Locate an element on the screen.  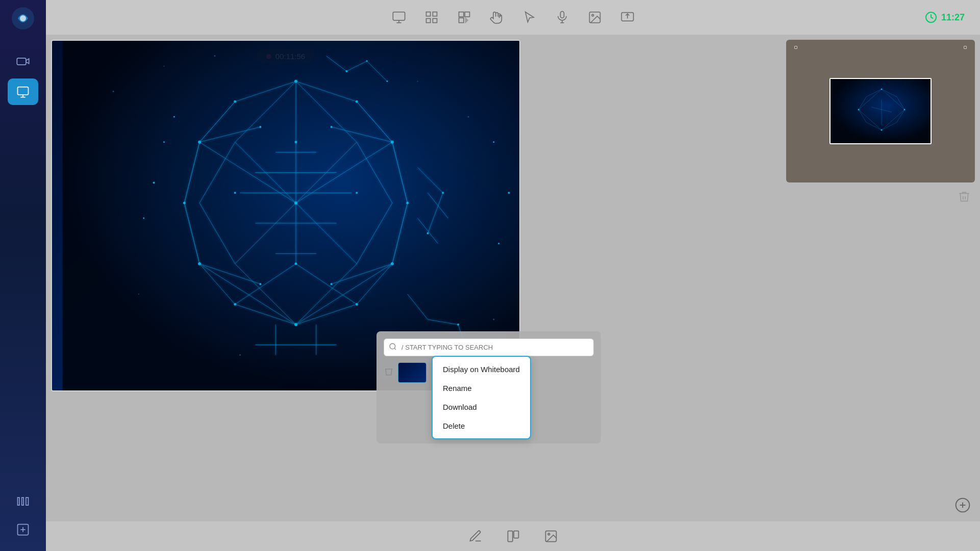
delete-button-right is located at coordinates (964, 198).